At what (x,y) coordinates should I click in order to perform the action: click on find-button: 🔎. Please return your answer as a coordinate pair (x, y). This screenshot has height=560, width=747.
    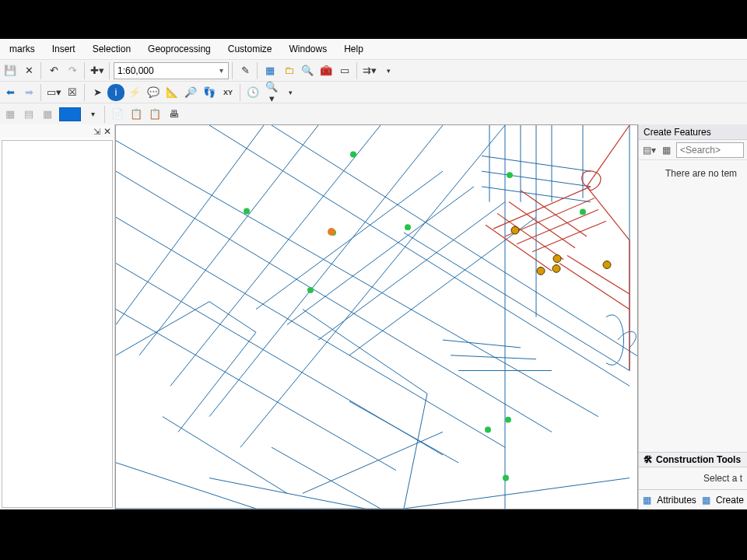
    Looking at the image, I should click on (191, 93).